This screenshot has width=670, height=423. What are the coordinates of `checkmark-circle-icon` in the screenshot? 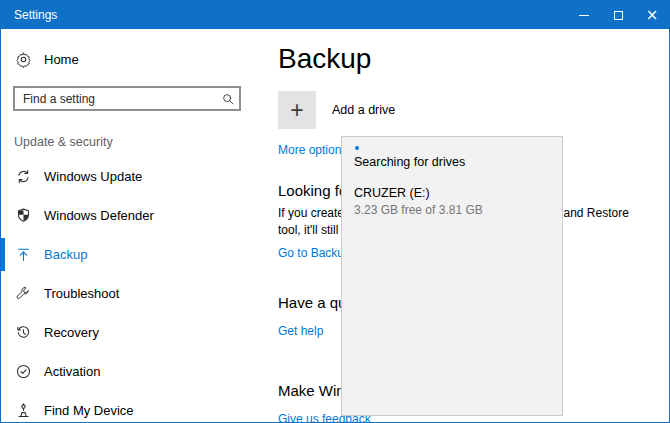 It's located at (24, 372).